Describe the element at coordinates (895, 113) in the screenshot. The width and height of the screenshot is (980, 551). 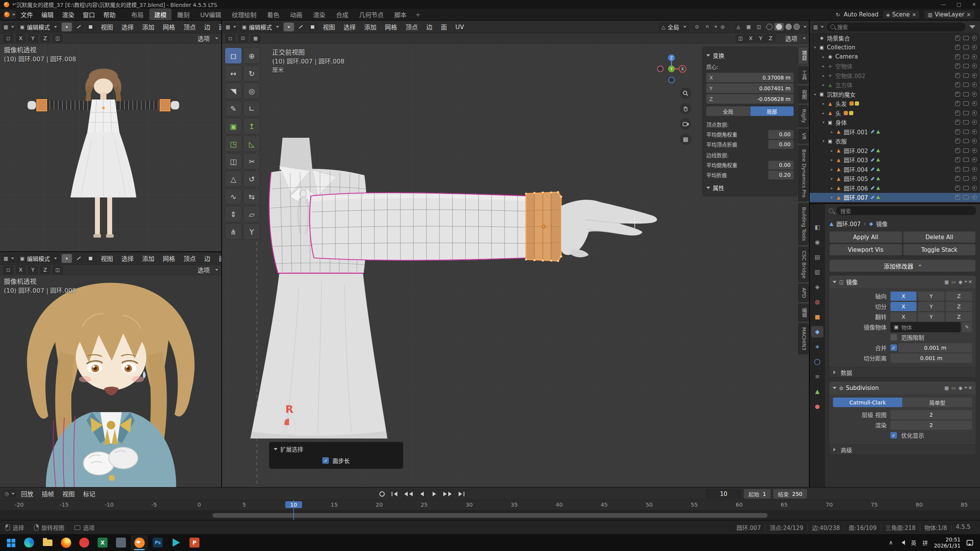
I see `outliner-row: 头` at that location.